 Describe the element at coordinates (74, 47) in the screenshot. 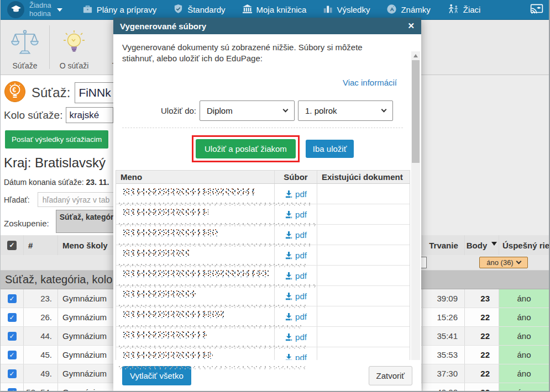

I see `toolbar-item-osutazi: O súťaži` at that location.